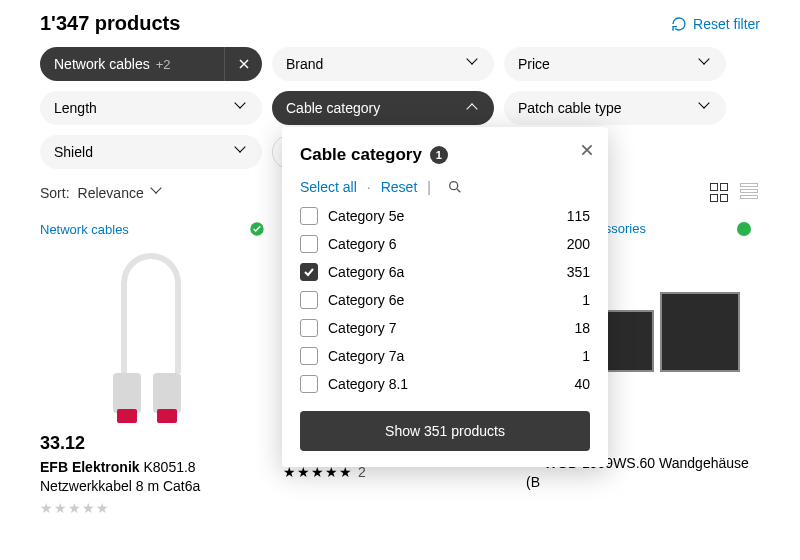 The width and height of the screenshot is (800, 560). Describe the element at coordinates (587, 150) in the screenshot. I see `popover-close-button` at that location.